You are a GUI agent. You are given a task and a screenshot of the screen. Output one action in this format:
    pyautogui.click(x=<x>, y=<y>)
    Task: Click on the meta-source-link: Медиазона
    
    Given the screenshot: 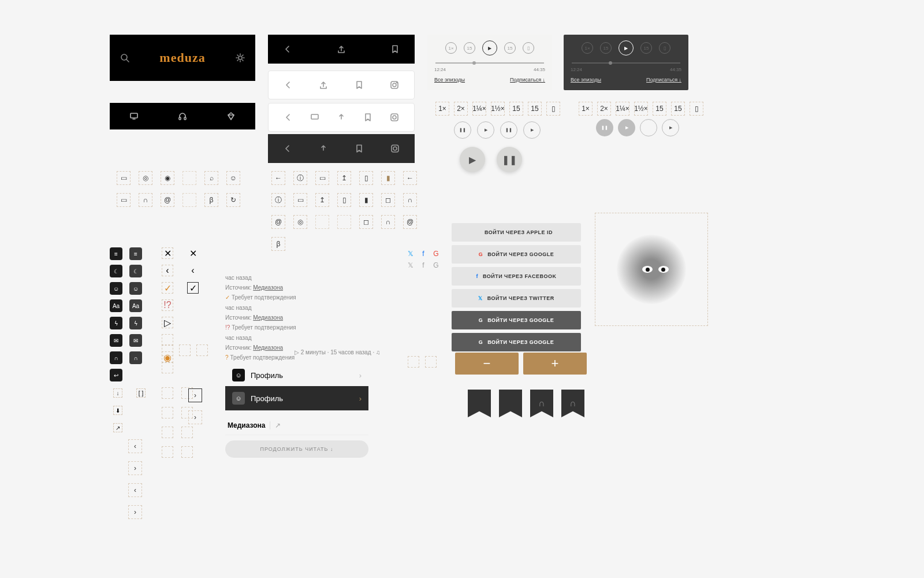 What is the action you would take?
    pyautogui.click(x=268, y=288)
    